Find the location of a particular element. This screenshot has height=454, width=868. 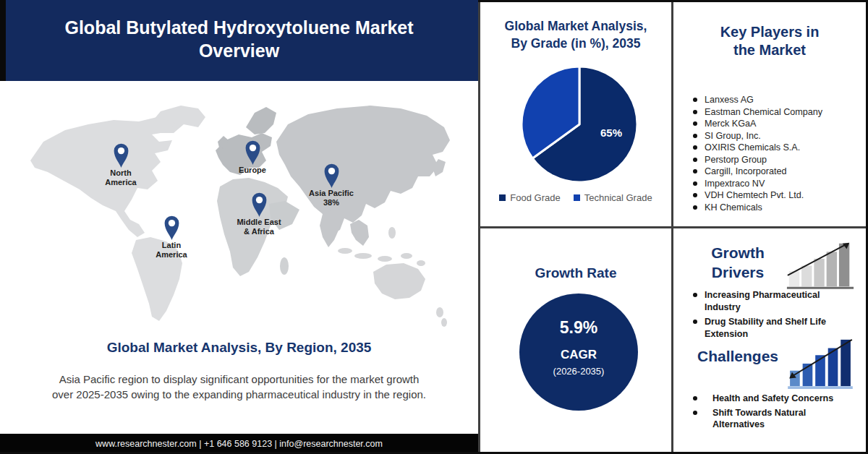

legend-swatch-technical-grade is located at coordinates (577, 198).